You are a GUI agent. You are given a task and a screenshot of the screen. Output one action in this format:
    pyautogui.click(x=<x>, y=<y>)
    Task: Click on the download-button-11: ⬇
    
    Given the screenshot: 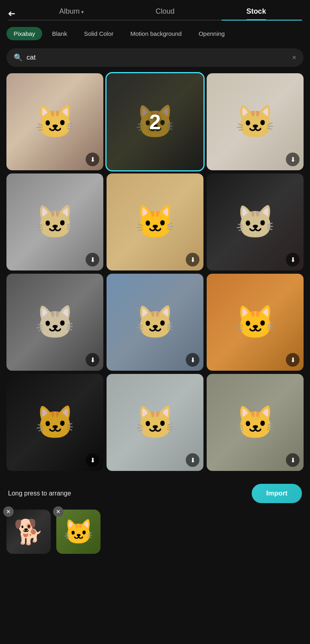 What is the action you would take?
    pyautogui.click(x=193, y=460)
    